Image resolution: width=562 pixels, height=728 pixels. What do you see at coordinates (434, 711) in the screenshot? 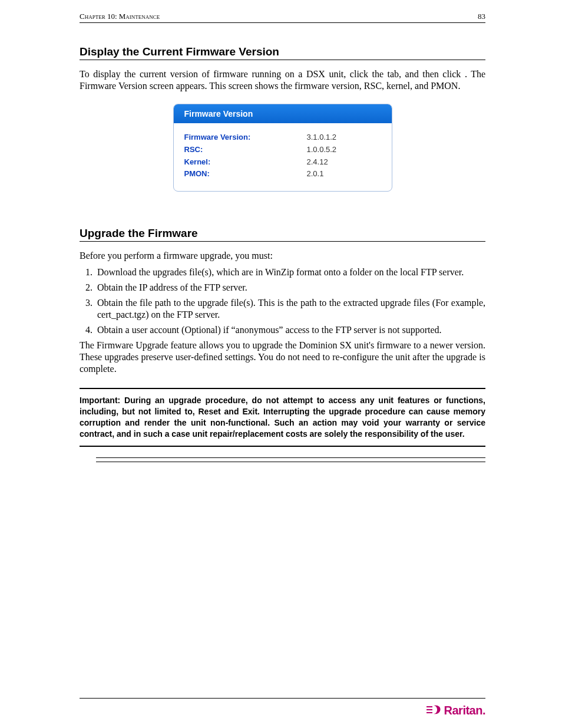
I see `raritan-icon` at bounding box center [434, 711].